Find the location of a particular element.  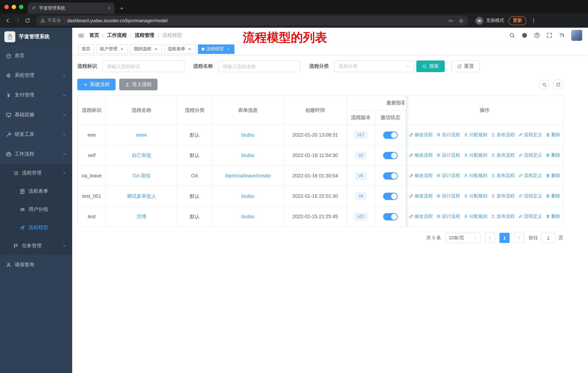

window-maximize-button is located at coordinates (21, 7).